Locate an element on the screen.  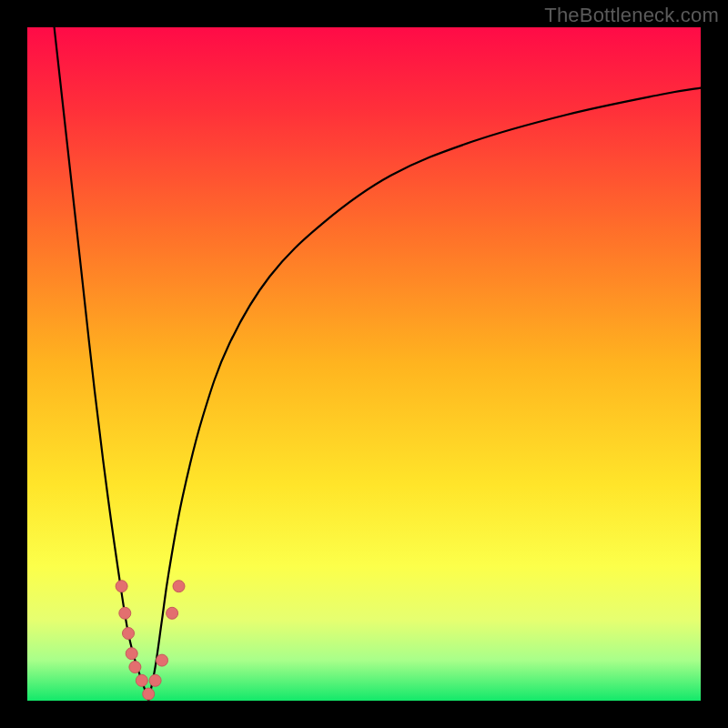
data-markers is located at coordinates (150, 641).